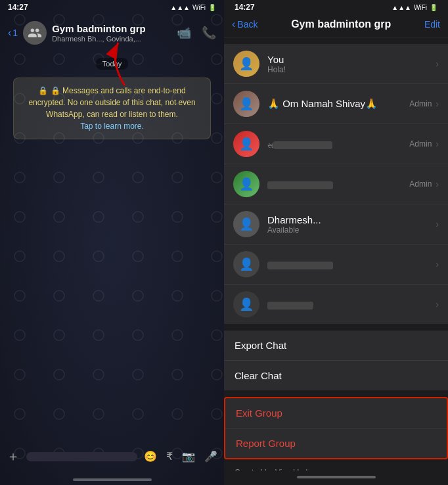 The width and height of the screenshot is (448, 485). Describe the element at coordinates (336, 376) in the screenshot. I see `clear-chat-row: Clear Chat` at that location.